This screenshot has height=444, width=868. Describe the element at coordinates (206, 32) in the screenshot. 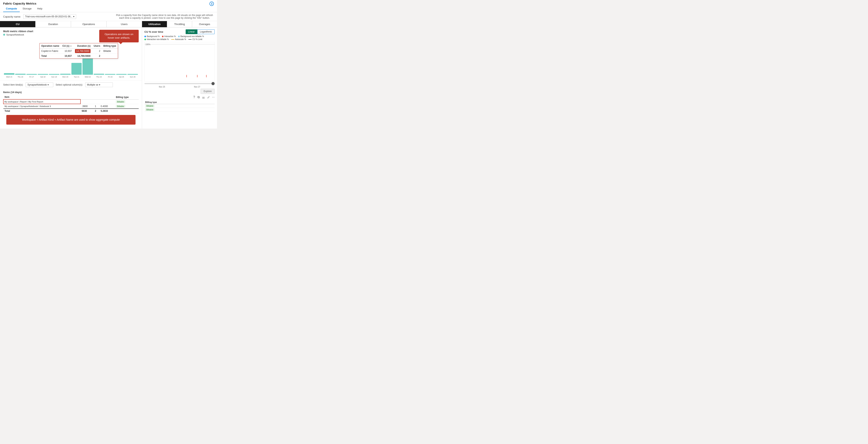

I see `scale-log-btn: Logarithmic` at that location.